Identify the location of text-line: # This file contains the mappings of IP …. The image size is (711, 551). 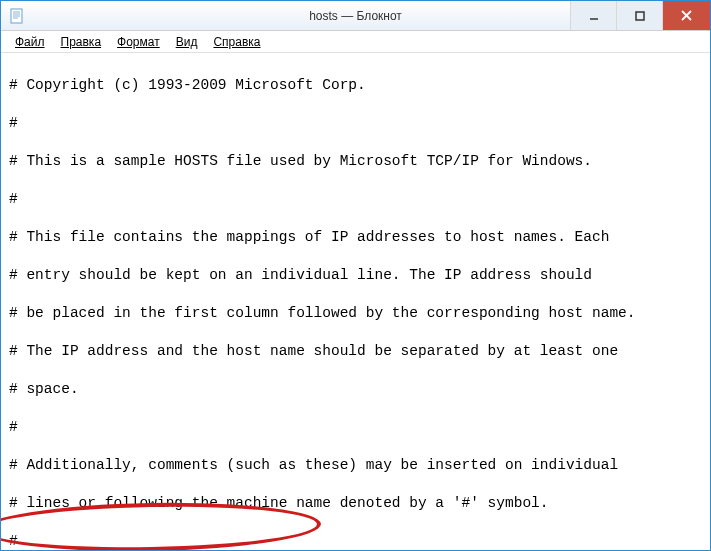
(356, 238).